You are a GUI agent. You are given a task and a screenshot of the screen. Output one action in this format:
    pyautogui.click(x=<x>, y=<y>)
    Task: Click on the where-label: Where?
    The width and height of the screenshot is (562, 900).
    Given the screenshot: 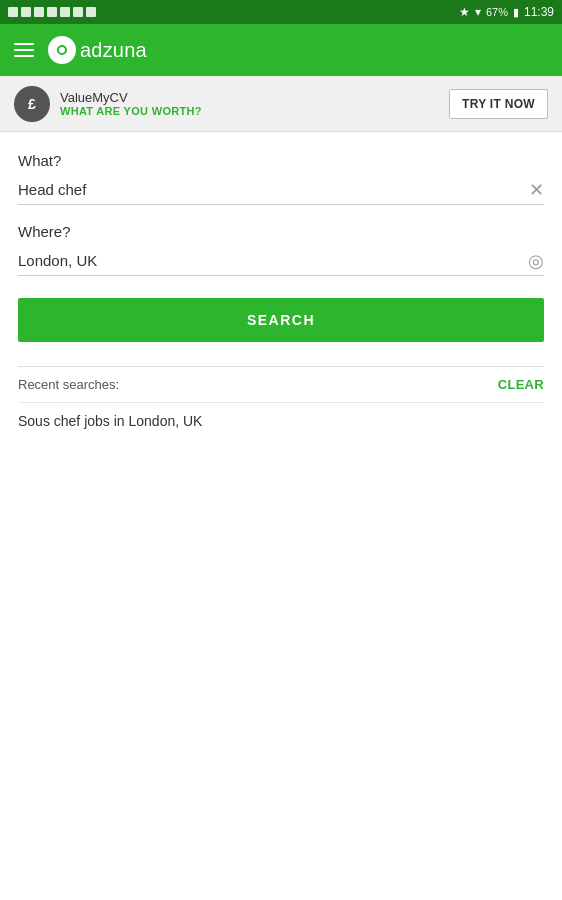 What is the action you would take?
    pyautogui.click(x=281, y=232)
    